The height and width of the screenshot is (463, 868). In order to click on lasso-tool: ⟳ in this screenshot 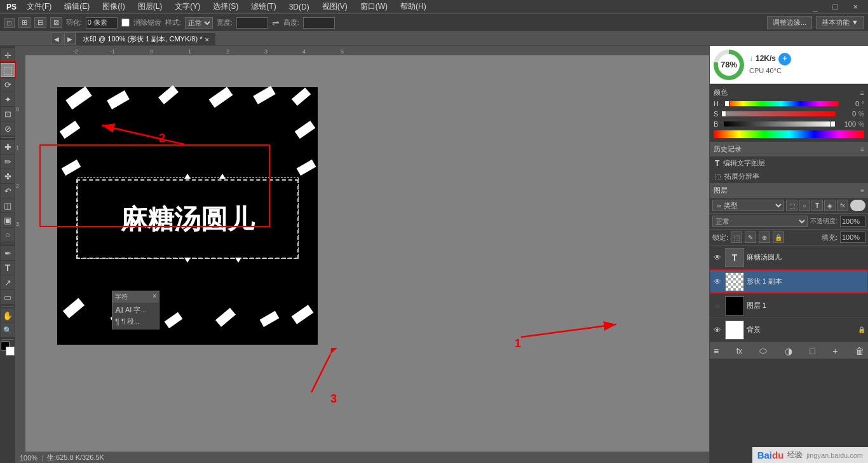, I will do `click(8, 85)`.